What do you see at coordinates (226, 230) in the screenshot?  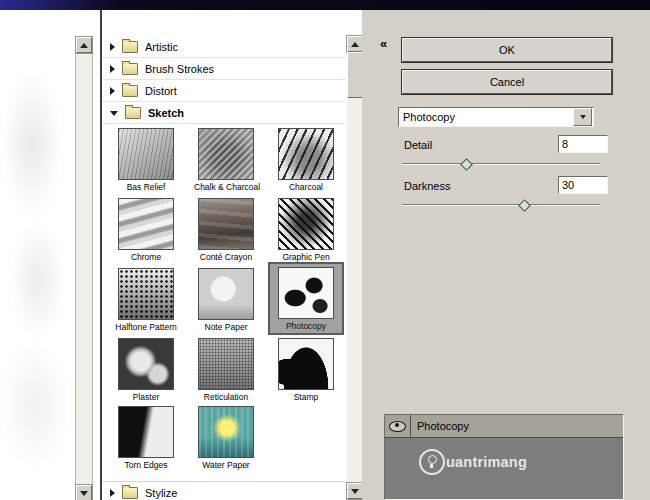 I see `filter-thumb-conte-crayon: Conté Crayon` at bounding box center [226, 230].